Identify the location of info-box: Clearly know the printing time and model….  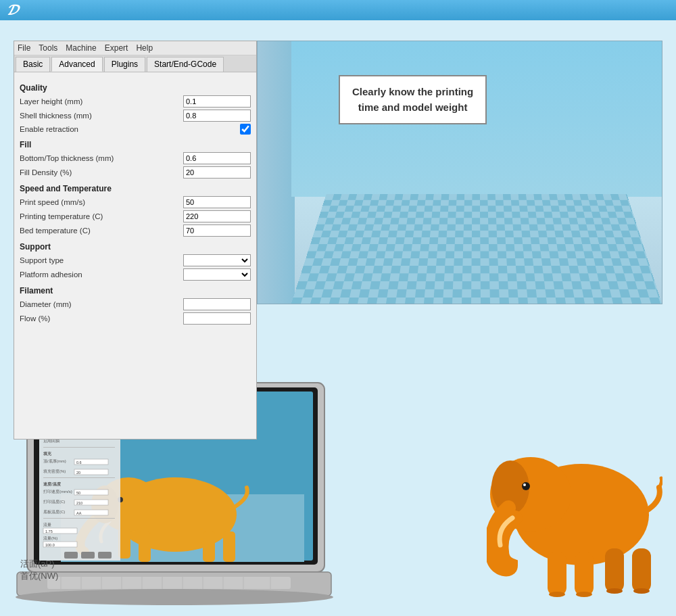
(412, 100).